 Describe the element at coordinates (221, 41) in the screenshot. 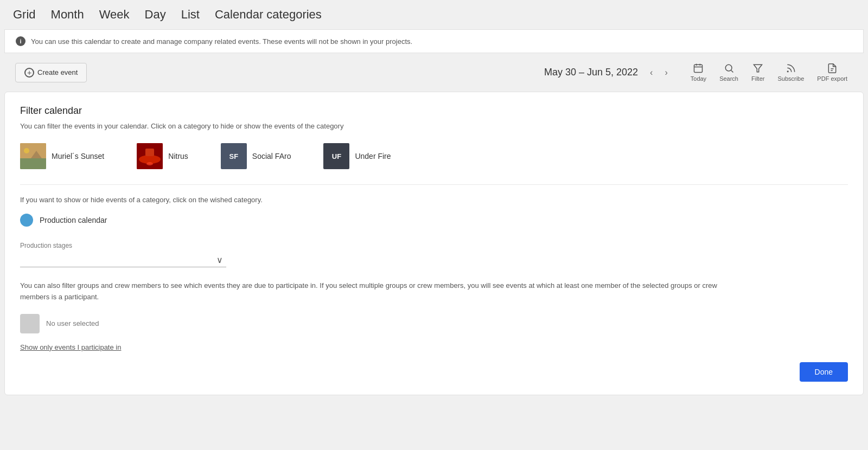

I see `info-bar-text: You can use this calendar to create and …` at that location.